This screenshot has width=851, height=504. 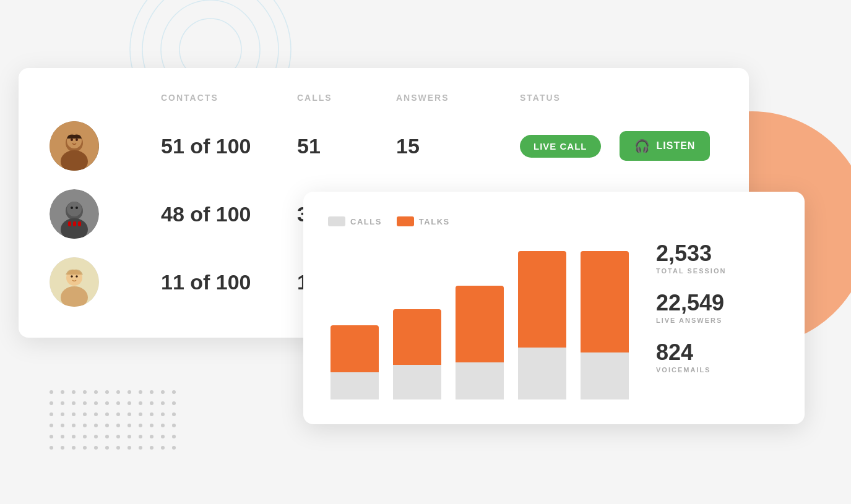 I want to click on col-header-calls: CALLS, so click(x=347, y=98).